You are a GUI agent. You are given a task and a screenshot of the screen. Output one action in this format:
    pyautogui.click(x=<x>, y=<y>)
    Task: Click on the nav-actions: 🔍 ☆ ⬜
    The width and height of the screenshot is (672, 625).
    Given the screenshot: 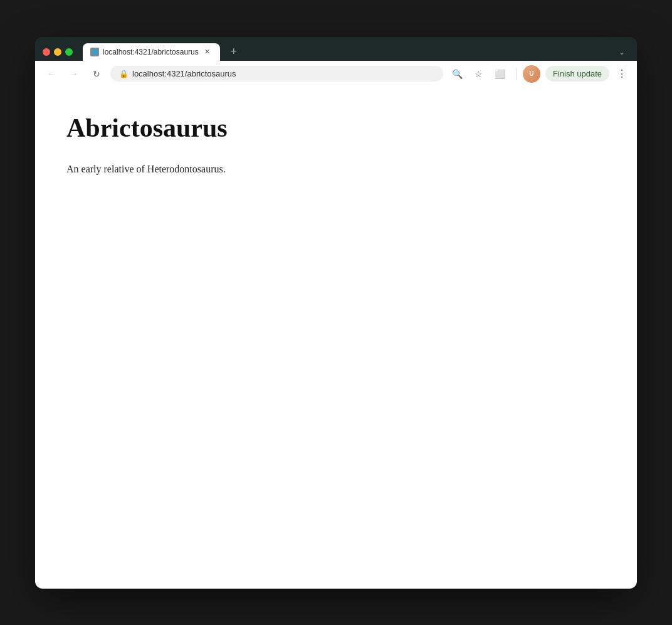 What is the action you would take?
    pyautogui.click(x=479, y=74)
    